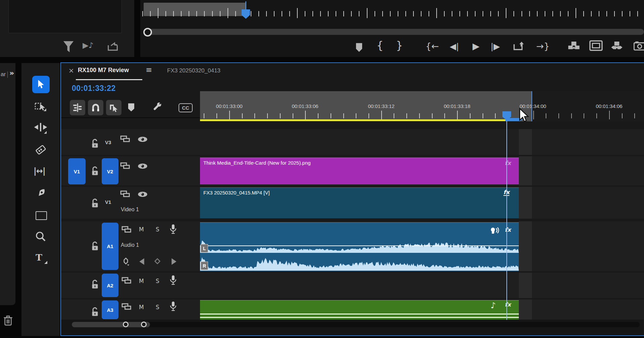 This screenshot has width=644, height=338. What do you see at coordinates (114, 108) in the screenshot?
I see `linked-selection-button` at bounding box center [114, 108].